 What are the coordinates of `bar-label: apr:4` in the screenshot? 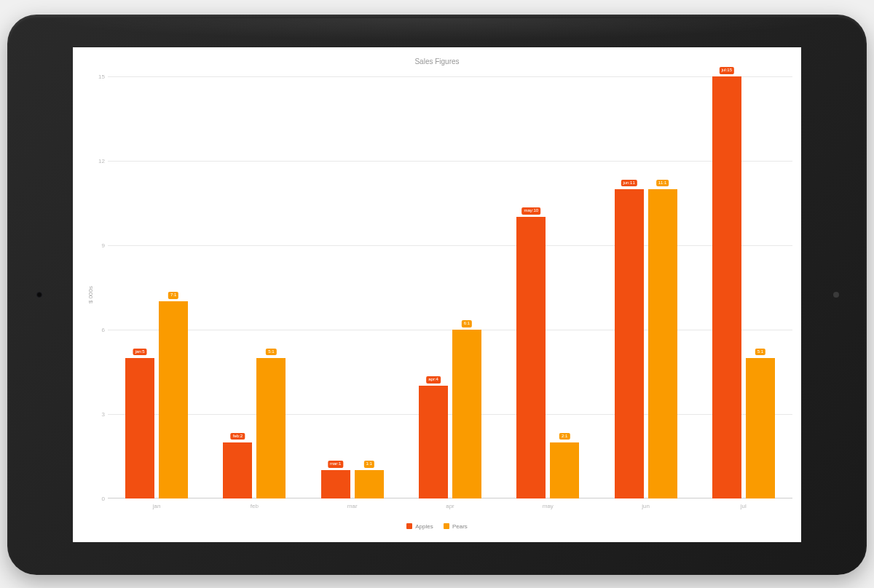 It's located at (433, 380).